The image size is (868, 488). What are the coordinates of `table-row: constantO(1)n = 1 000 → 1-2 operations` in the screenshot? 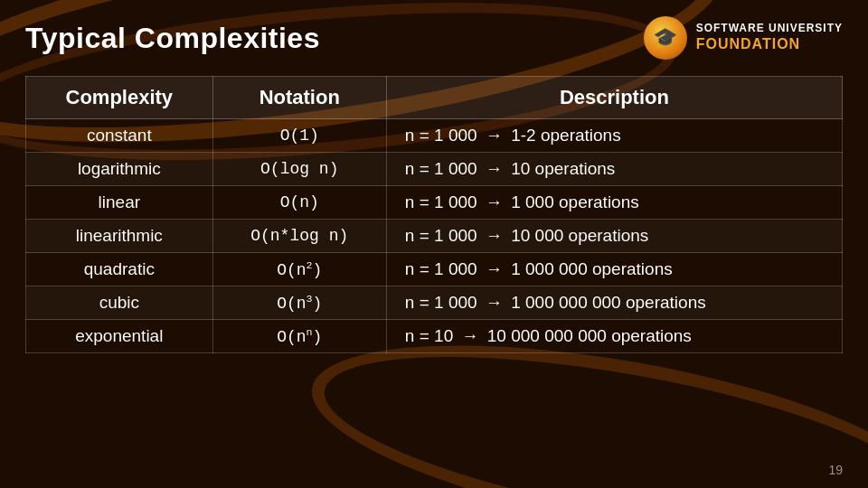 It's located at (434, 136).